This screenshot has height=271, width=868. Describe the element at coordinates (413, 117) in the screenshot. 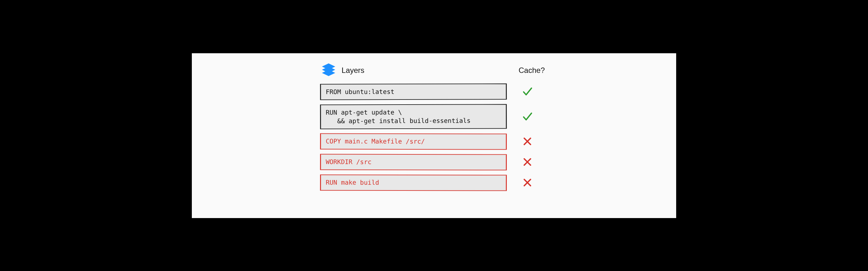

I see `layer-box: RUN apt-get update \ && apt-get install …` at that location.